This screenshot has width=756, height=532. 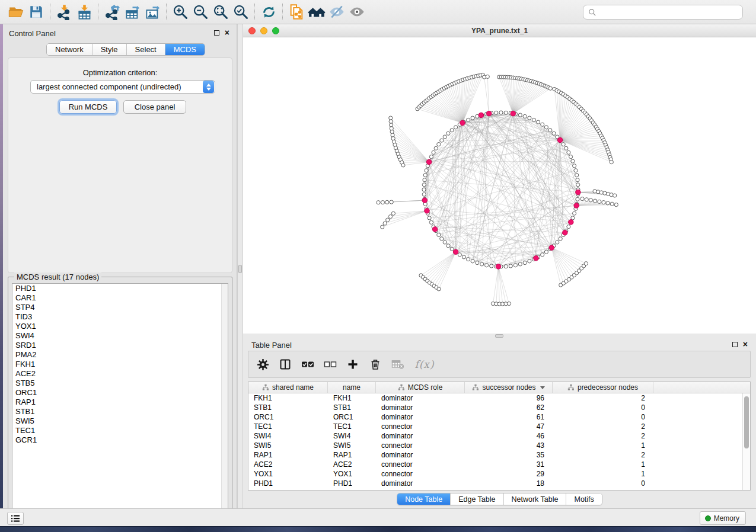 I want to click on export-table-button, so click(x=132, y=12).